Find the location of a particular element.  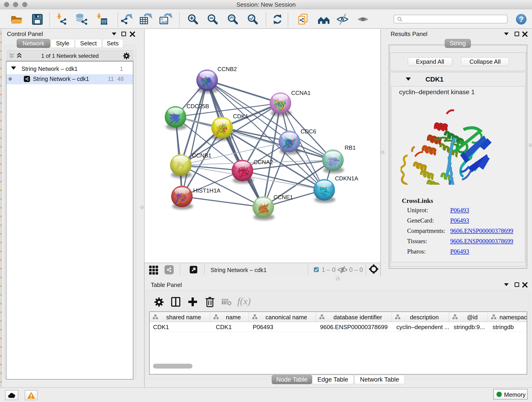

svg-text: CCNB2 is located at coordinates (227, 69).